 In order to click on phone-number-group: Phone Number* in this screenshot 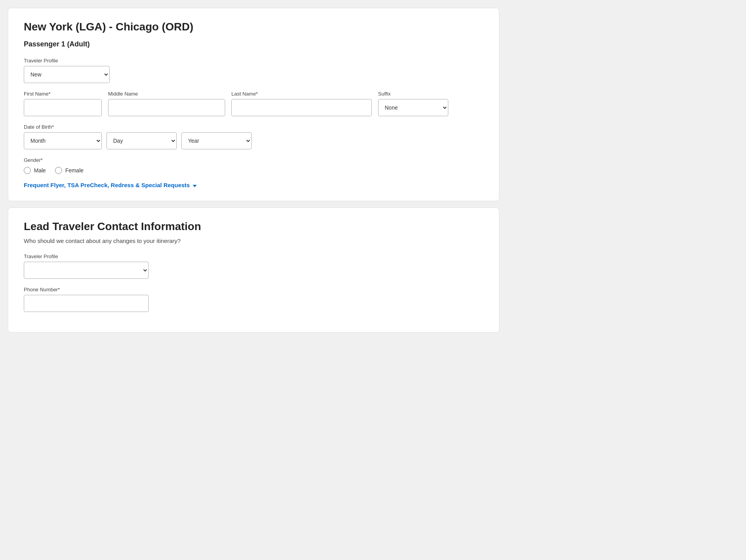, I will do `click(254, 299)`.